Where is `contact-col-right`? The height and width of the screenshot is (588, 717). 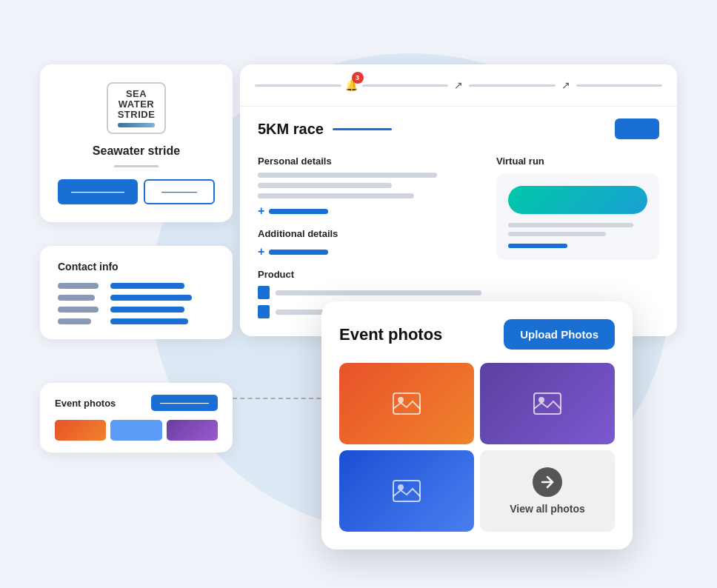
contact-col-right is located at coordinates (151, 304).